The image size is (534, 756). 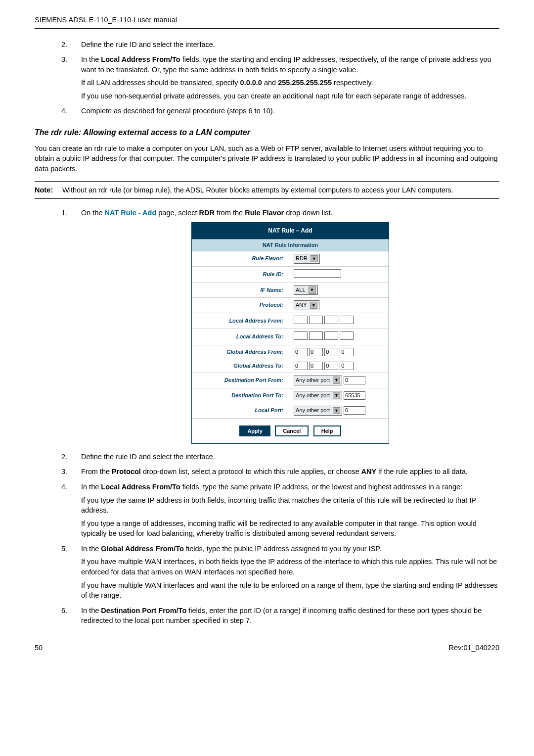 What do you see at coordinates (280, 615) in the screenshot?
I see `step-6: 6. In the Destination Port From/To field…` at bounding box center [280, 615].